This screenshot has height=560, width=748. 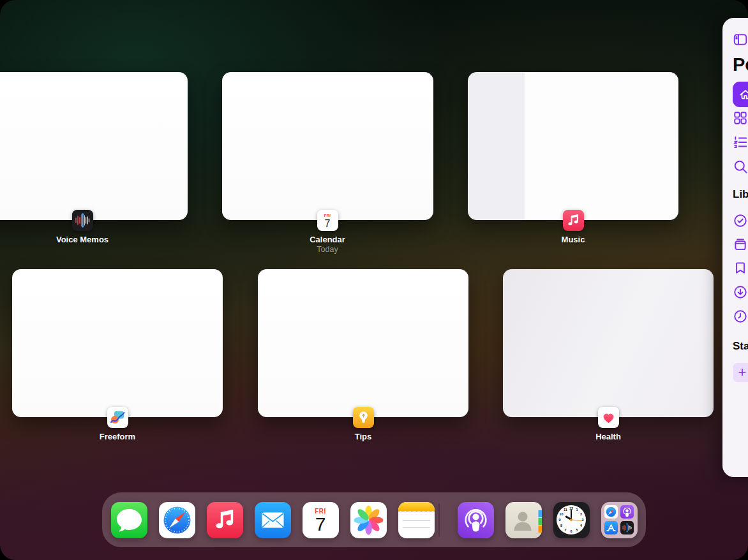 I want to click on app-window-health, so click(x=608, y=343).